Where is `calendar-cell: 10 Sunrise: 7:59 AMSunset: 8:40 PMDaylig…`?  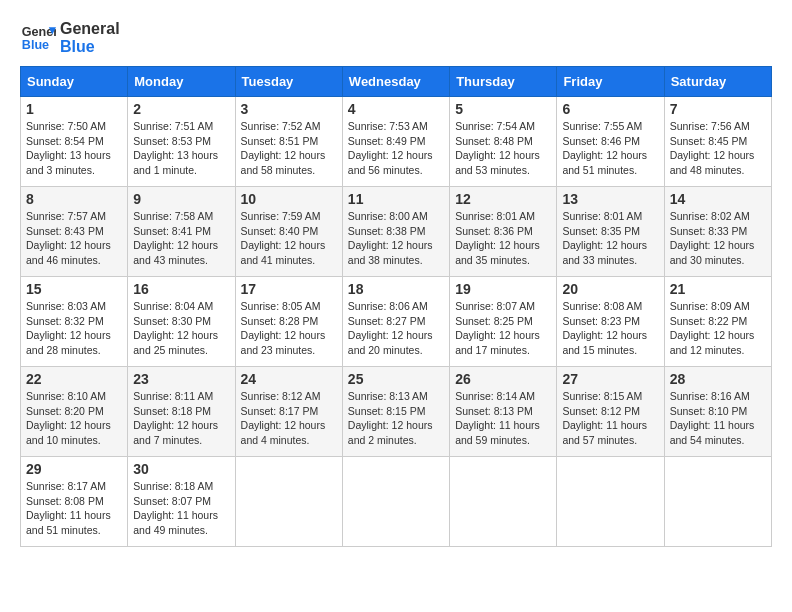 calendar-cell: 10 Sunrise: 7:59 AMSunset: 8:40 PMDaylig… is located at coordinates (288, 232).